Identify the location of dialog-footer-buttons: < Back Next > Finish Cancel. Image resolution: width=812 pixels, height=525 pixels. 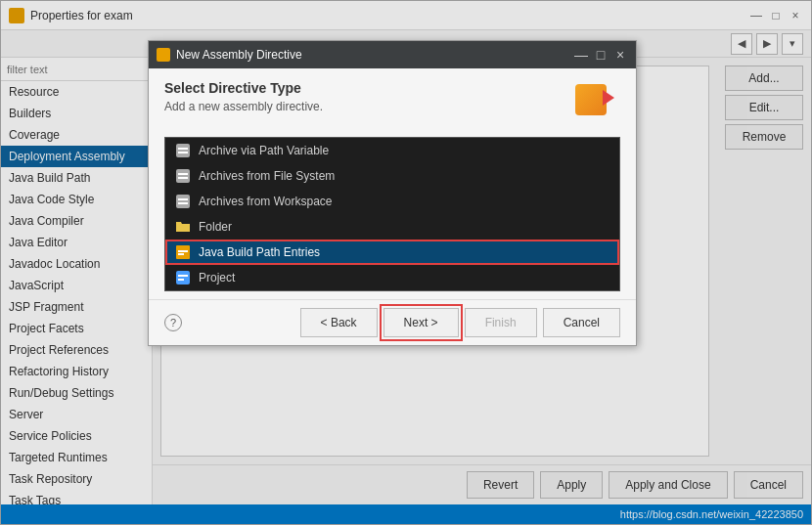
(460, 323).